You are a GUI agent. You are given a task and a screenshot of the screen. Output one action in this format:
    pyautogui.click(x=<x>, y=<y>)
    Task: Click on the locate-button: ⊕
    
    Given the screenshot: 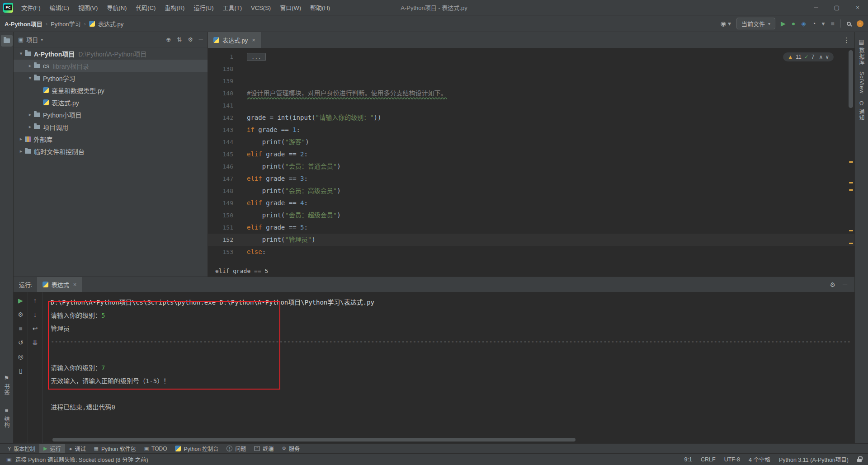 What is the action you would take?
    pyautogui.click(x=168, y=40)
    